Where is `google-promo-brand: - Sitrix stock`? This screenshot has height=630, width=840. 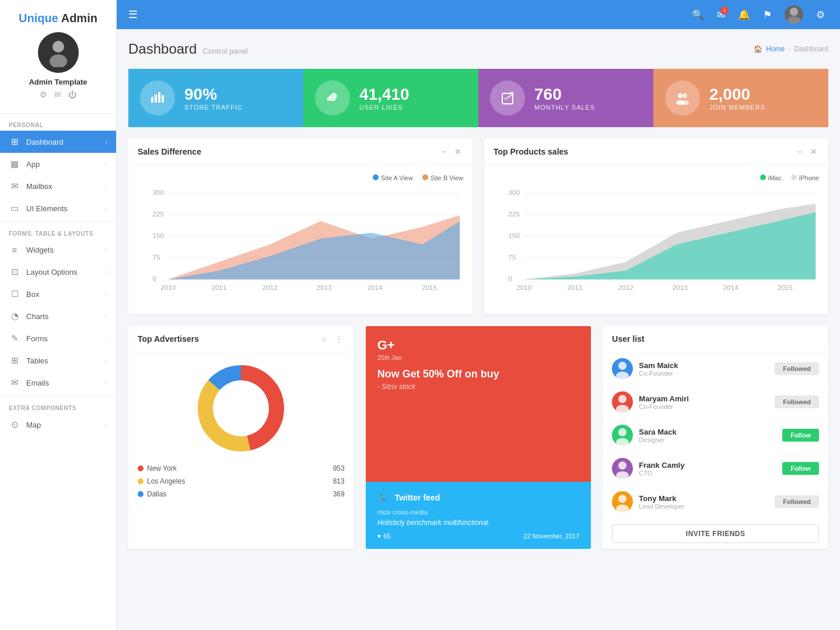
google-promo-brand: - Sitrix stock is located at coordinates (478, 387).